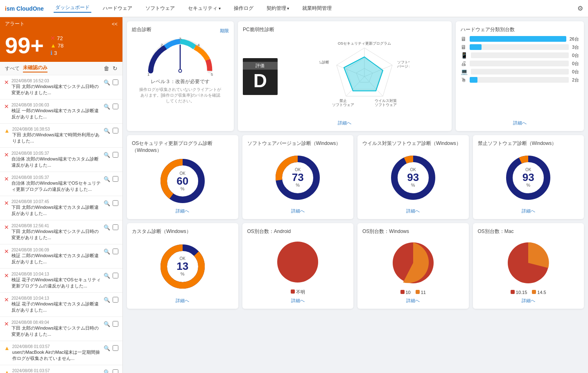 Image resolution: width=588 pixels, height=373 pixels. I want to click on refresh-filter-icon: ↻, so click(115, 68).